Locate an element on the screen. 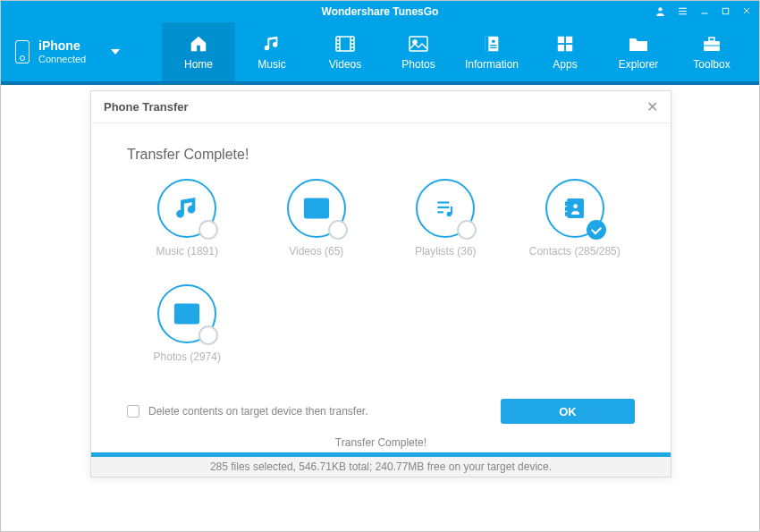  phone-icon is located at coordinates (22, 52).